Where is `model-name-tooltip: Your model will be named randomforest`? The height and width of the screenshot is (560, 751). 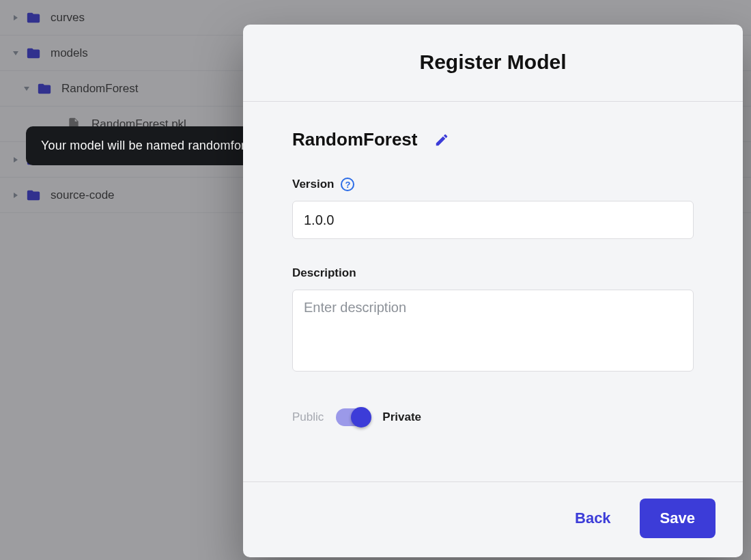 model-name-tooltip: Your model will be named randomforest is located at coordinates (152, 146).